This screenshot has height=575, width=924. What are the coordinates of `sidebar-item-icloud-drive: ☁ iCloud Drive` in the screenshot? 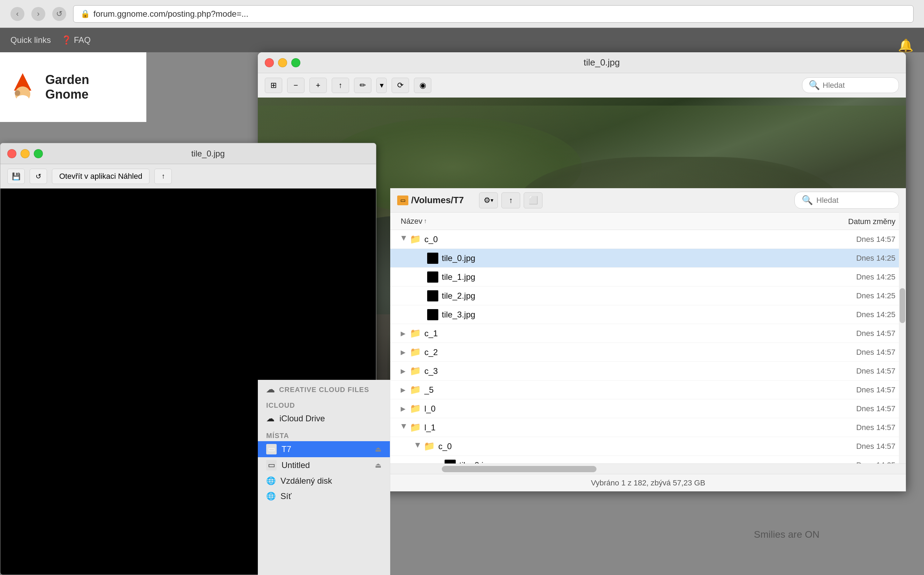 It's located at (324, 418).